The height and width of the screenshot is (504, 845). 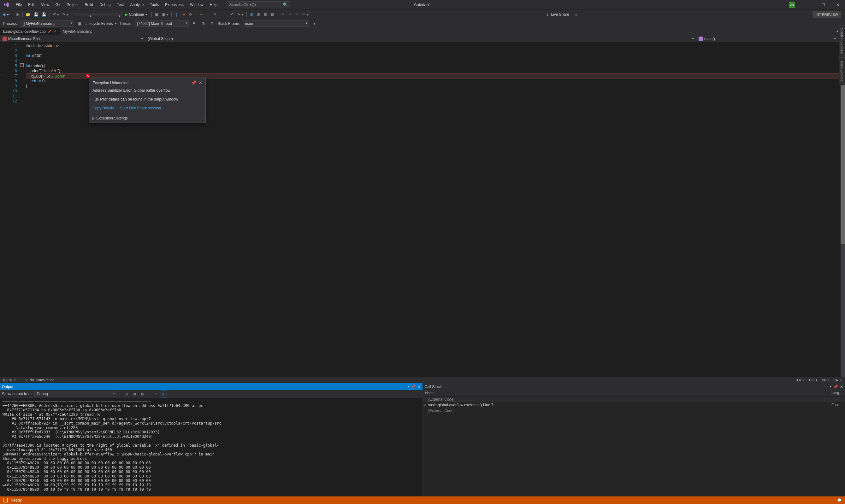 What do you see at coordinates (148, 118) in the screenshot?
I see `exception-settings-expander: ▷ Exception Settings` at bounding box center [148, 118].